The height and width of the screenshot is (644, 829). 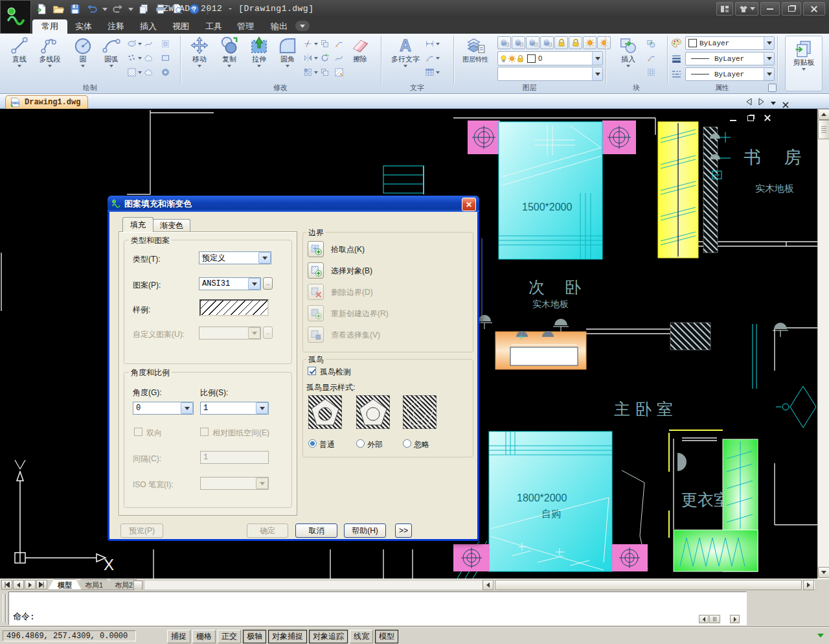 I want to click on lineweight-dropdown: ByLayer, so click(x=730, y=58).